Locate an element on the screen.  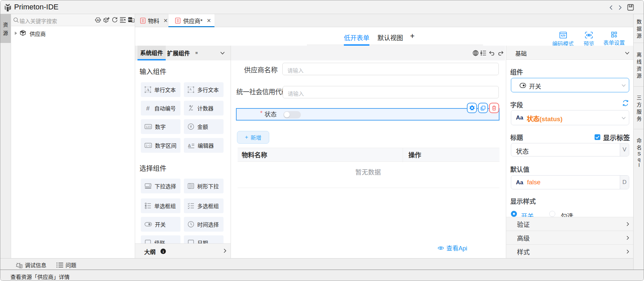
svg-text: 123 is located at coordinates (148, 127).